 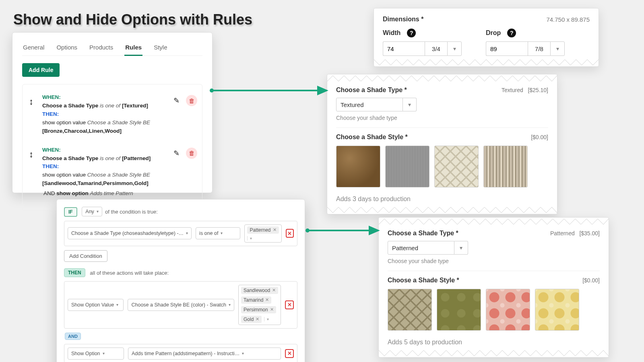 What do you see at coordinates (133, 20) in the screenshot?
I see `page-title: Show and Hide Options with Rules` at bounding box center [133, 20].